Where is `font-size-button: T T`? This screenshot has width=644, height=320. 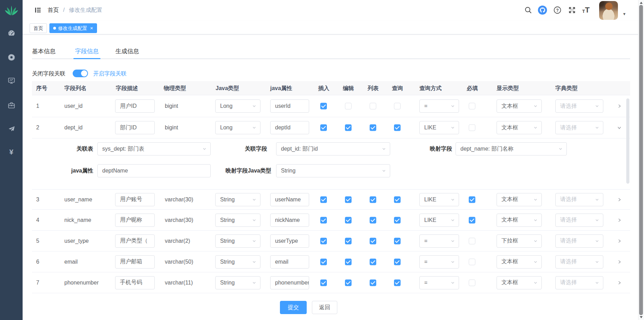 font-size-button: T T is located at coordinates (586, 10).